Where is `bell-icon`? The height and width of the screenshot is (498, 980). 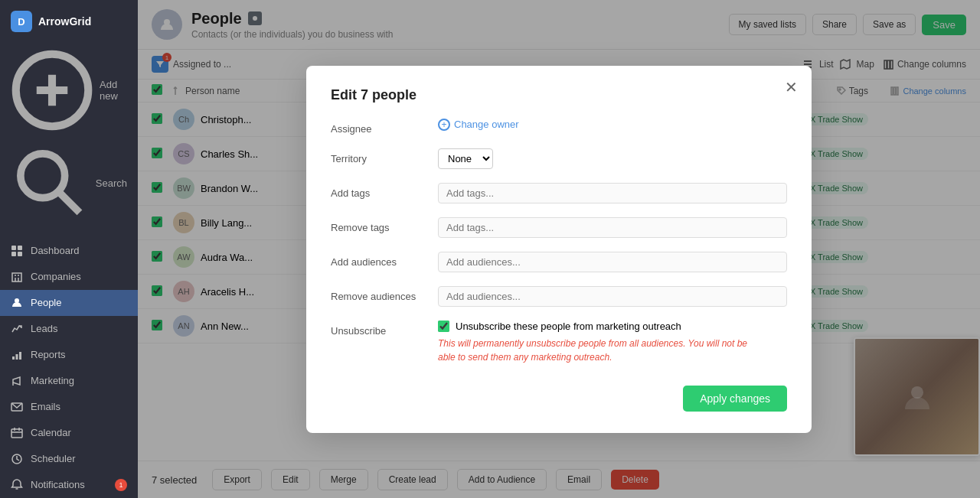 bell-icon is located at coordinates (17, 485).